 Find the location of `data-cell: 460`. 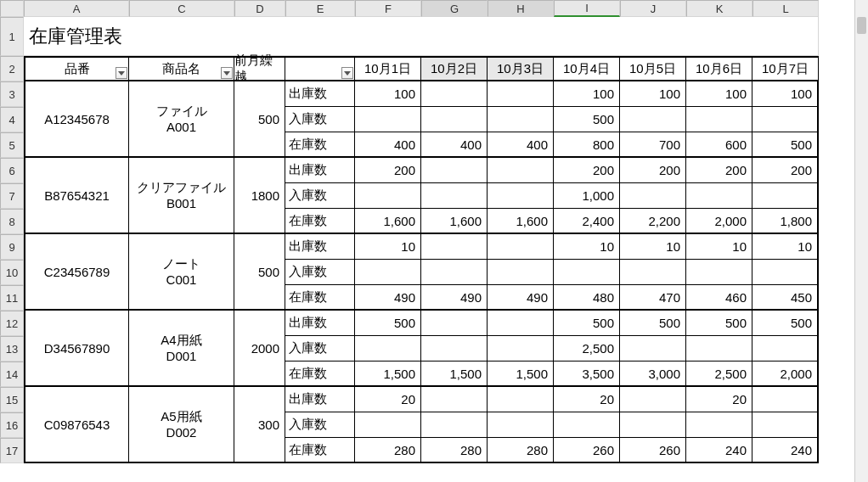

data-cell: 460 is located at coordinates (719, 298).